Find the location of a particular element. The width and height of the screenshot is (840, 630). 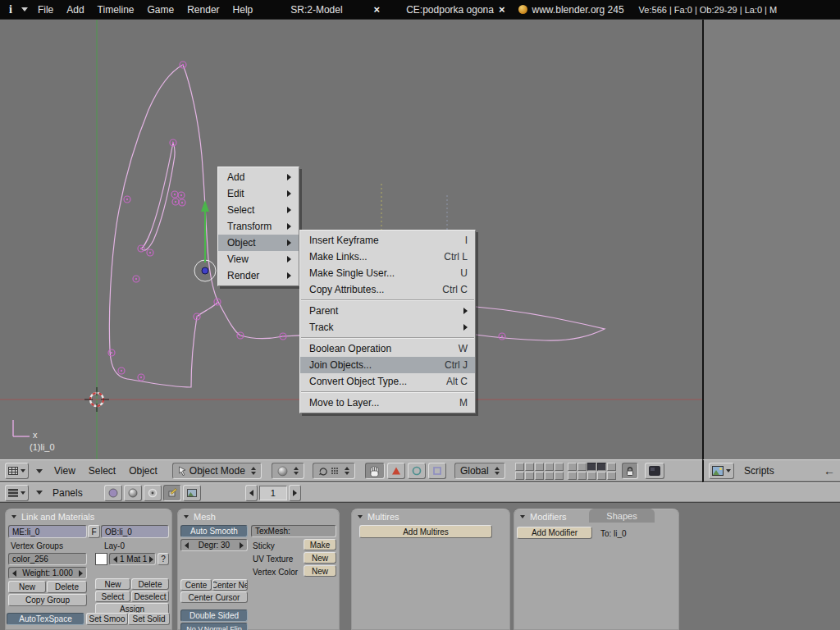

render-preview-button is located at coordinates (655, 471).